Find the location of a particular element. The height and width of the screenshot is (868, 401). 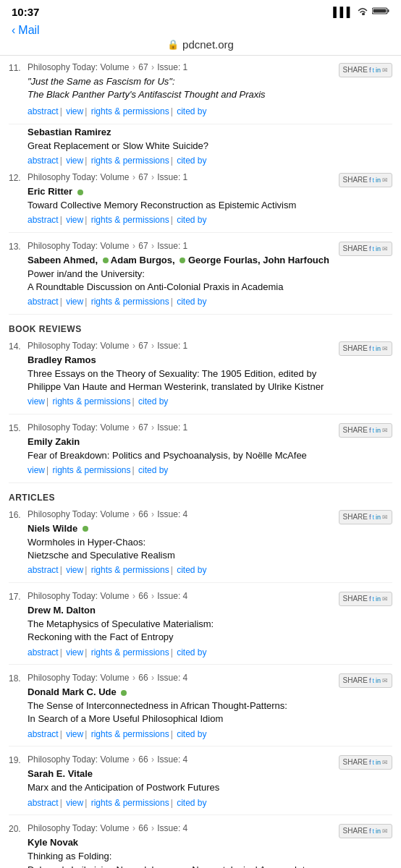

article-11-authortitle: Sebastian Ramirez Great Replacement or S… is located at coordinates (210, 146).